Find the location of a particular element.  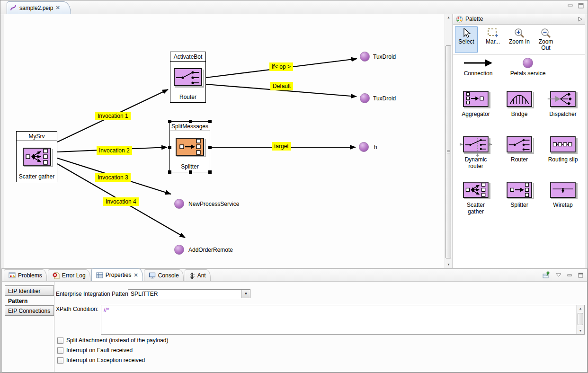

collapse-palette-icon is located at coordinates (580, 19).